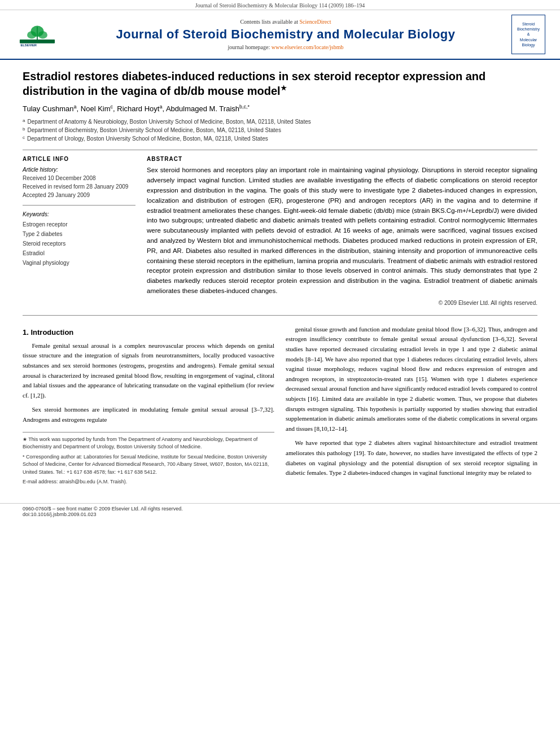 Image resolution: width=560 pixels, height=747 pixels. What do you see at coordinates (315, 21) in the screenshot?
I see `sciencedirect-link: ScienceDirect` at bounding box center [315, 21].